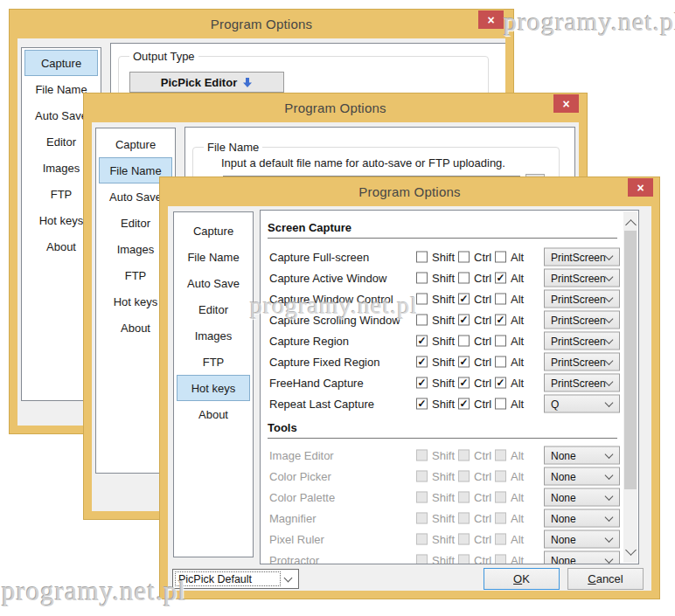 Image resolution: width=675 pixels, height=616 pixels. I want to click on scroll-up-icon, so click(631, 225).